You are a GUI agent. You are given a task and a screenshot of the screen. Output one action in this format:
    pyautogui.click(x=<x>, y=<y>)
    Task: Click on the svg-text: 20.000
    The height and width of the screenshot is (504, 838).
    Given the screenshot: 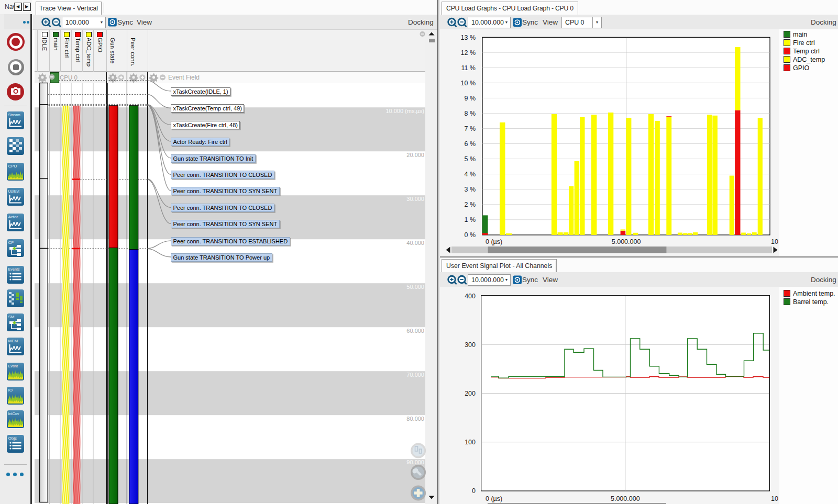 What is the action you would take?
    pyautogui.click(x=415, y=155)
    